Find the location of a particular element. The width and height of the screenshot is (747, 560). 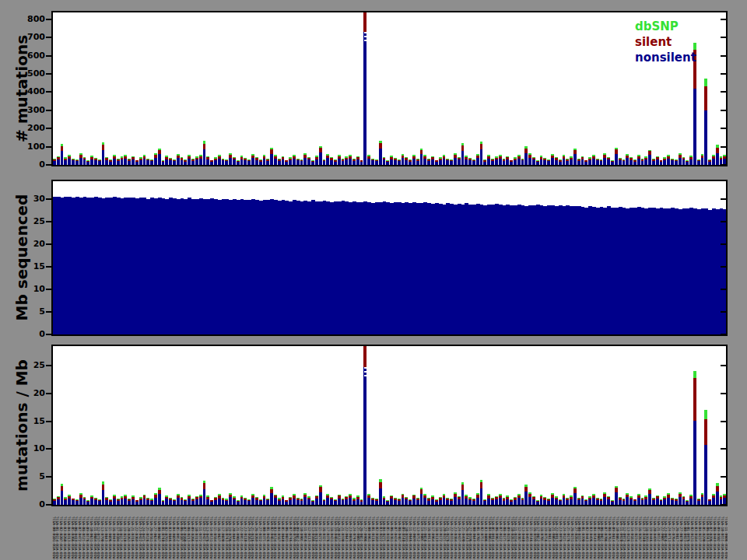

x-tick-label: TCGA-11-0608-01A-01W-0205-08 is located at coordinates (725, 538).